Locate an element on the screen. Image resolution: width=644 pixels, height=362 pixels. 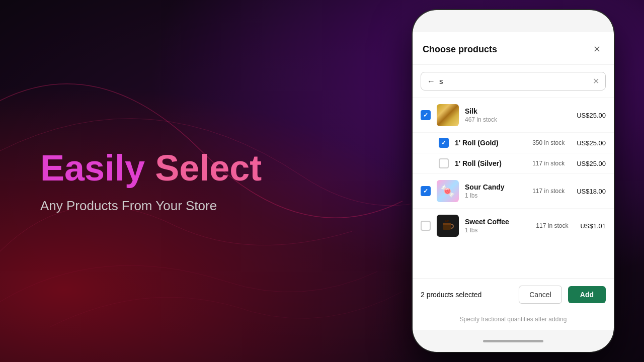
checkbox-silk-gold is located at coordinates (444, 143).